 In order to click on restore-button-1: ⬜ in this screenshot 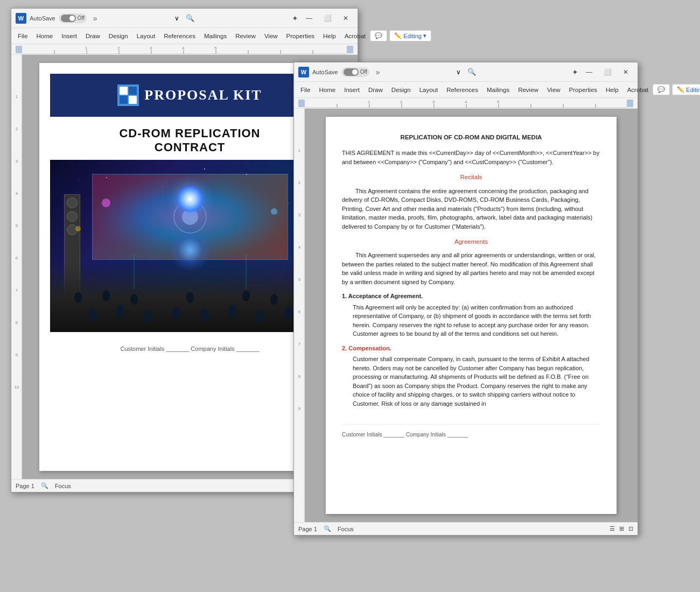, I will do `click(327, 18)`.